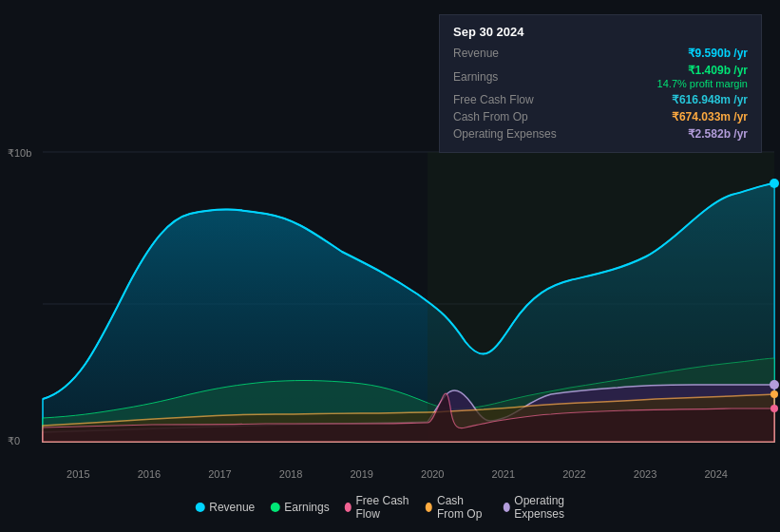 The image size is (780, 532). What do you see at coordinates (543, 507) in the screenshot?
I see `legend-opex: Operating Expenses` at bounding box center [543, 507].